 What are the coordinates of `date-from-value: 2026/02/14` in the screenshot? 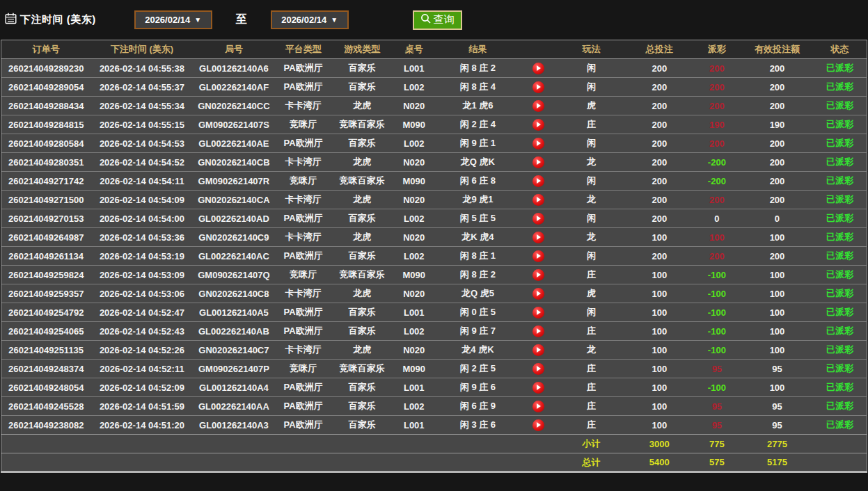 It's located at (167, 19).